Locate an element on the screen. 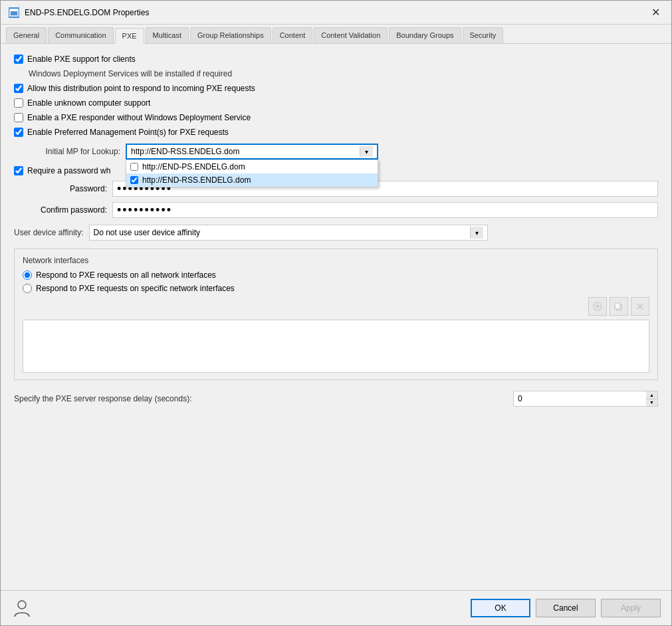  initial-mp-dropdown: http://END-RSS.ENDELG.dom ▾ is located at coordinates (252, 152).